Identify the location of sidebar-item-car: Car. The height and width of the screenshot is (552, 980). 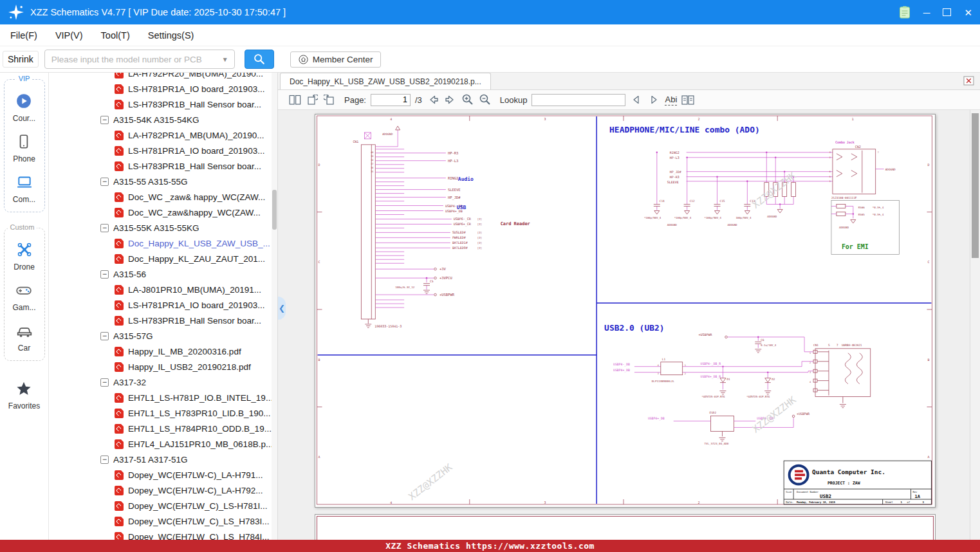
(24, 337).